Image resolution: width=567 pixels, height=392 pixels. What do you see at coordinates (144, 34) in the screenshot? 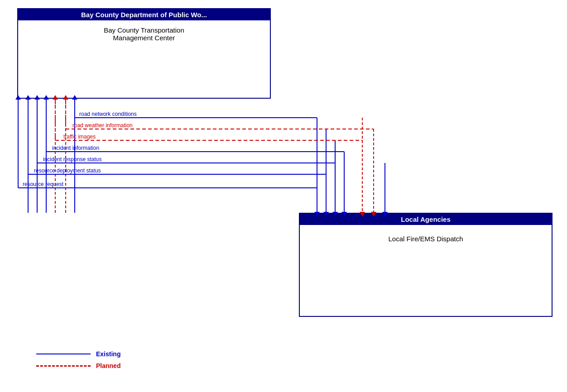
I see `left-node-body: Bay County TransportationManagement Cent…` at bounding box center [144, 34].